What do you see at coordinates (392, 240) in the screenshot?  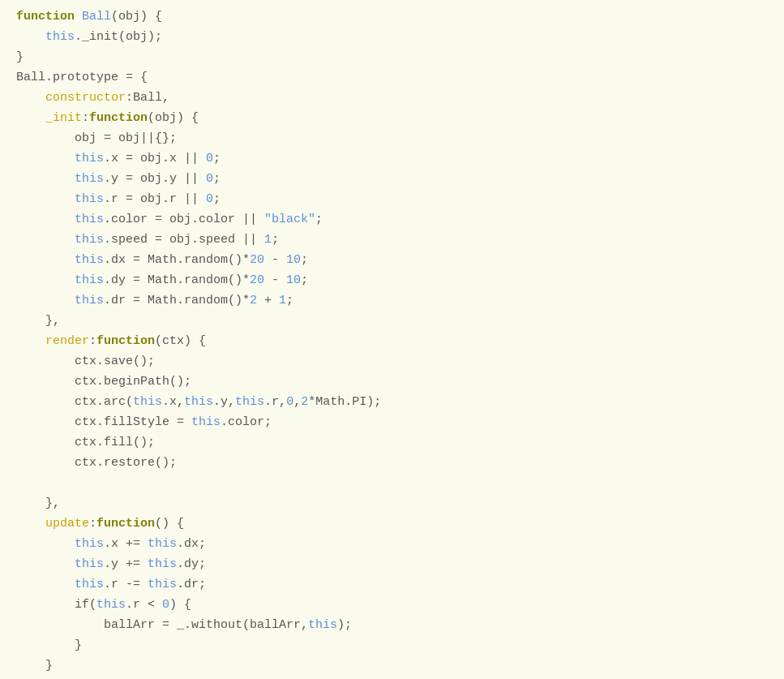 I see `code-line: this.speed = obj.speed || 1;` at bounding box center [392, 240].